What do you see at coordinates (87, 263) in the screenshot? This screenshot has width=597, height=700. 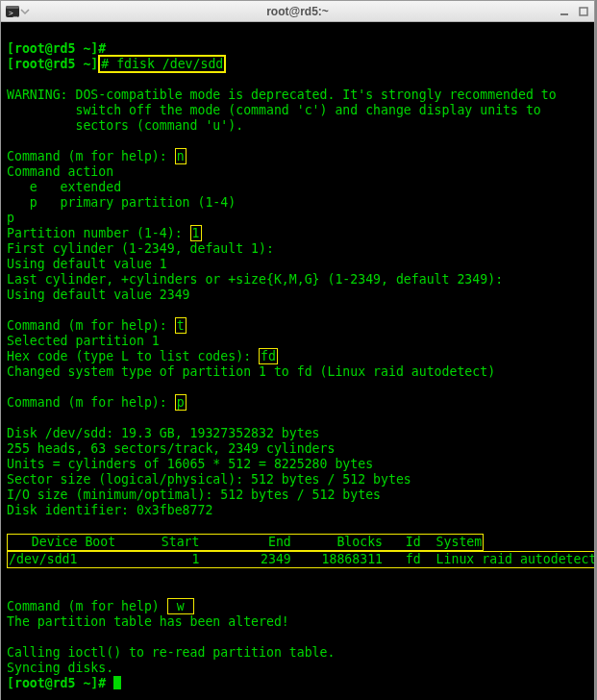 I see `output-line: Using default value 1` at bounding box center [87, 263].